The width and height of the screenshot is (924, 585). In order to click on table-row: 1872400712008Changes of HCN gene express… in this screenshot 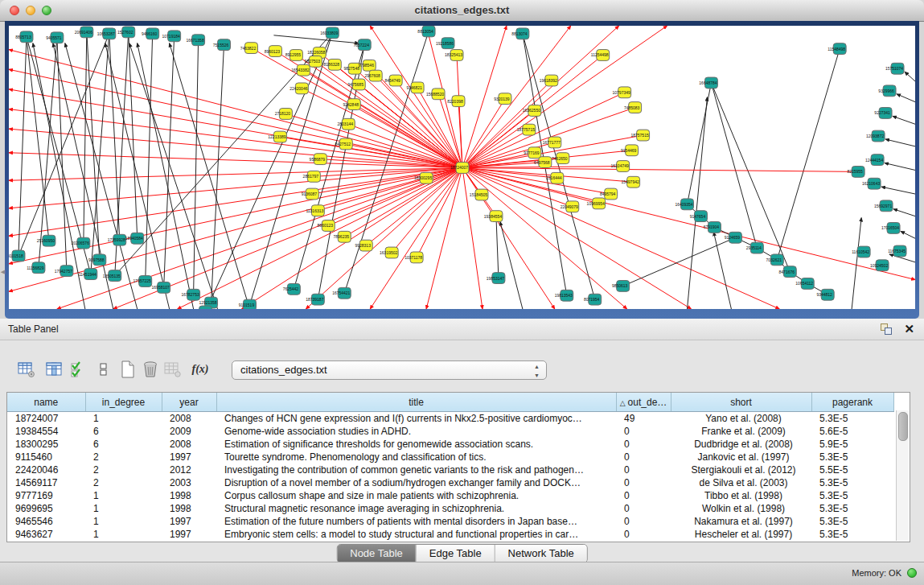, I will do `click(450, 418)`.